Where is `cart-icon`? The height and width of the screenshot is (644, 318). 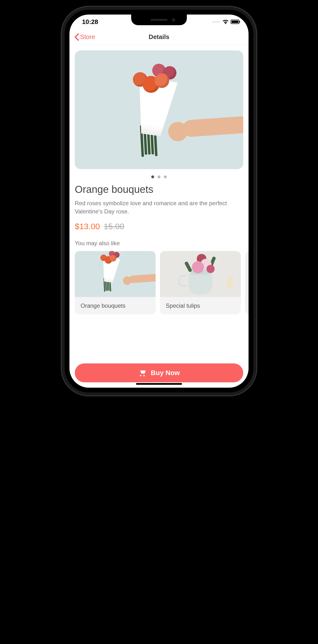
cart-icon is located at coordinates (142, 373).